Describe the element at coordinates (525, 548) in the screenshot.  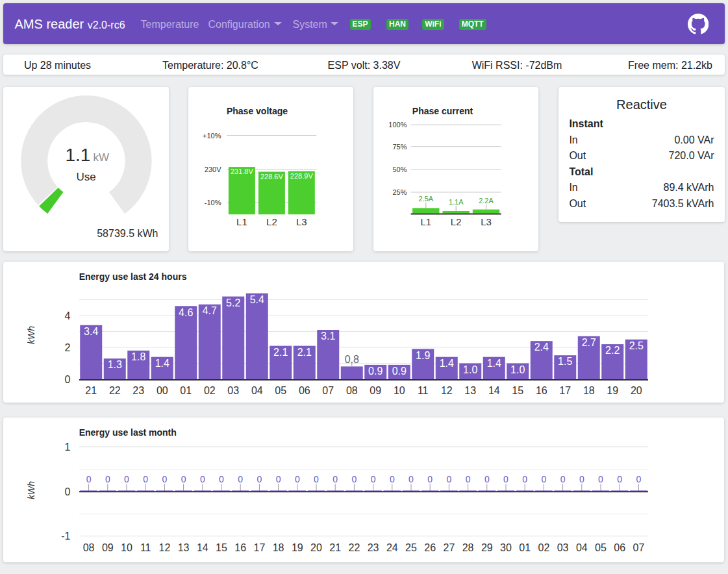
I see `svg-text: 01` at that location.